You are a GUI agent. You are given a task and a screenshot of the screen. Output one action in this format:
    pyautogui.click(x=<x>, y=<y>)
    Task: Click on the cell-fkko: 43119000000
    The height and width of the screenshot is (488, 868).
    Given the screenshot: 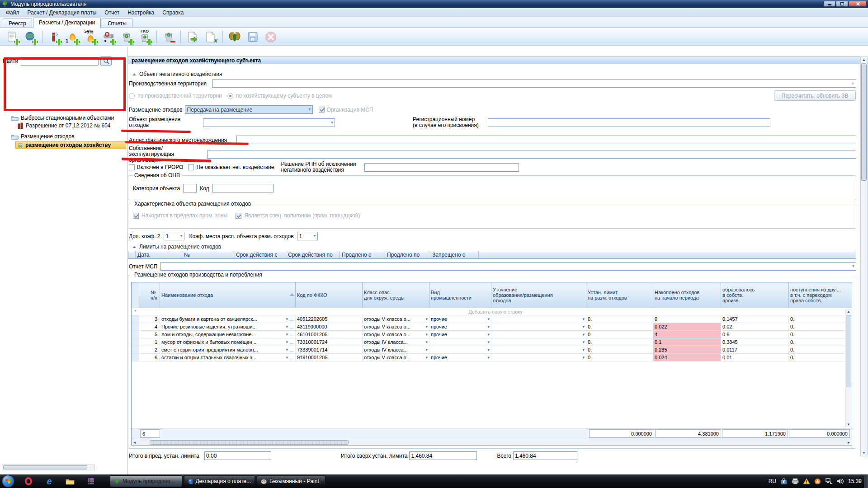 What is the action you would take?
    pyautogui.click(x=329, y=327)
    